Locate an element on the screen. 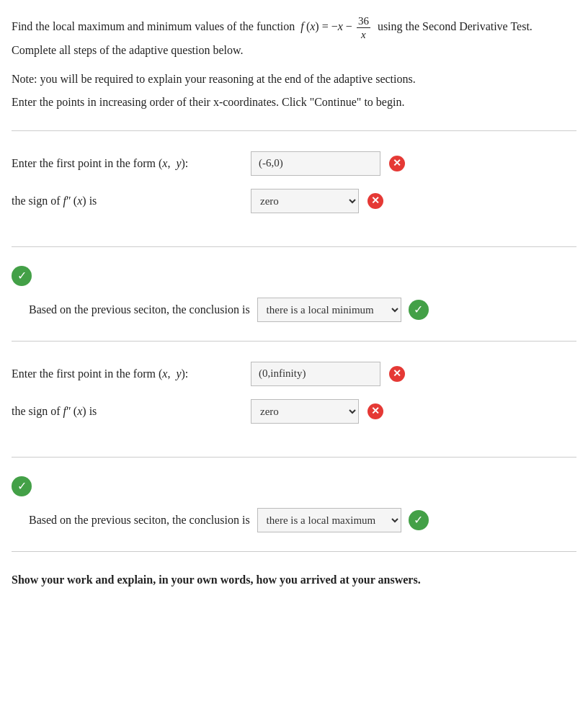 This screenshot has height=714, width=588. problem-statement: Find the local maximum and minimum value… is located at coordinates (294, 37).